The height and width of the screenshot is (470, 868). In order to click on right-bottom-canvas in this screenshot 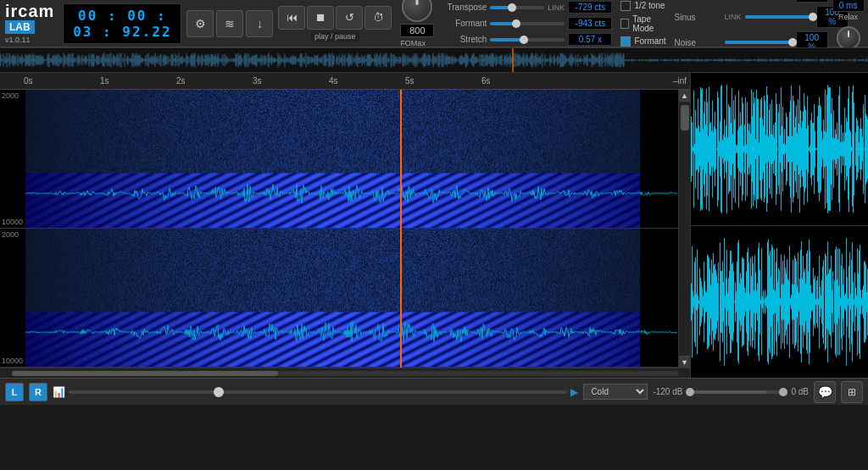, I will do `click(780, 301)`.